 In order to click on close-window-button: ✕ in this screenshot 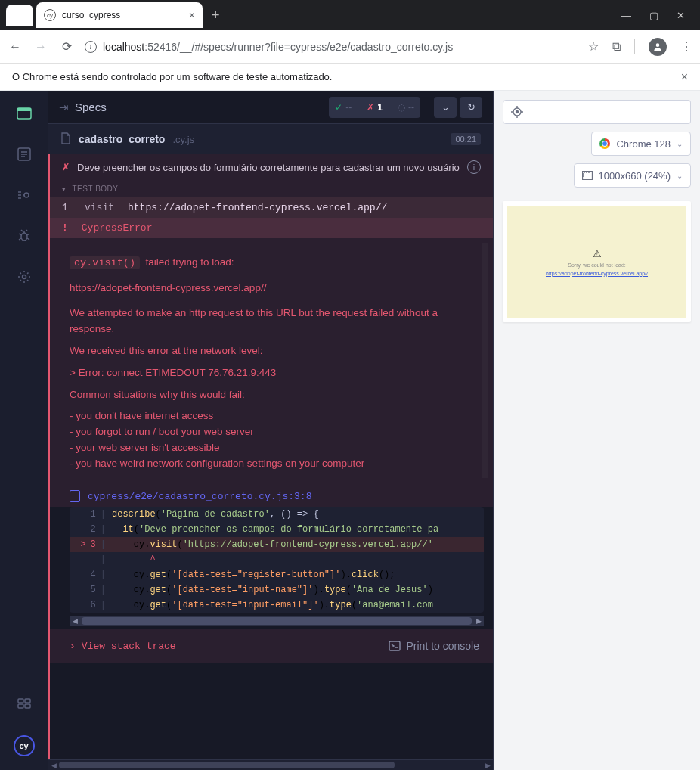, I will do `click(680, 15)`.